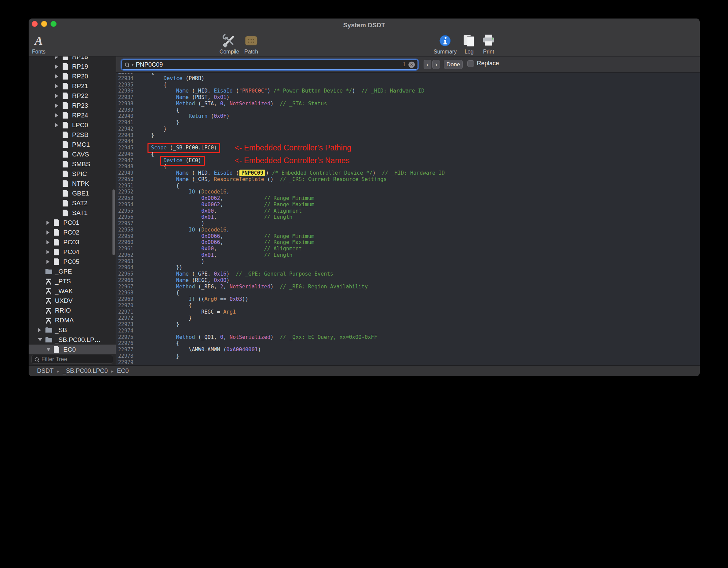 The width and height of the screenshot is (728, 568). Describe the element at coordinates (408, 186) in the screenshot. I see `code-line: 22951 {` at that location.